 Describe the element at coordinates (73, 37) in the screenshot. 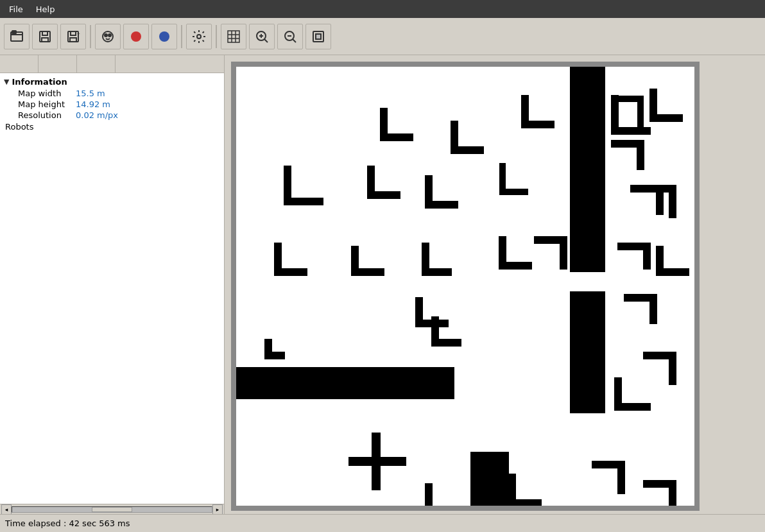

I see `saveas-button: +` at that location.